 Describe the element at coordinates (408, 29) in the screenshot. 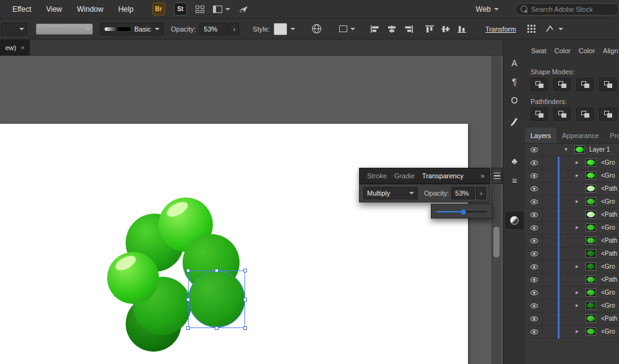

I see `align-right-icon` at that location.